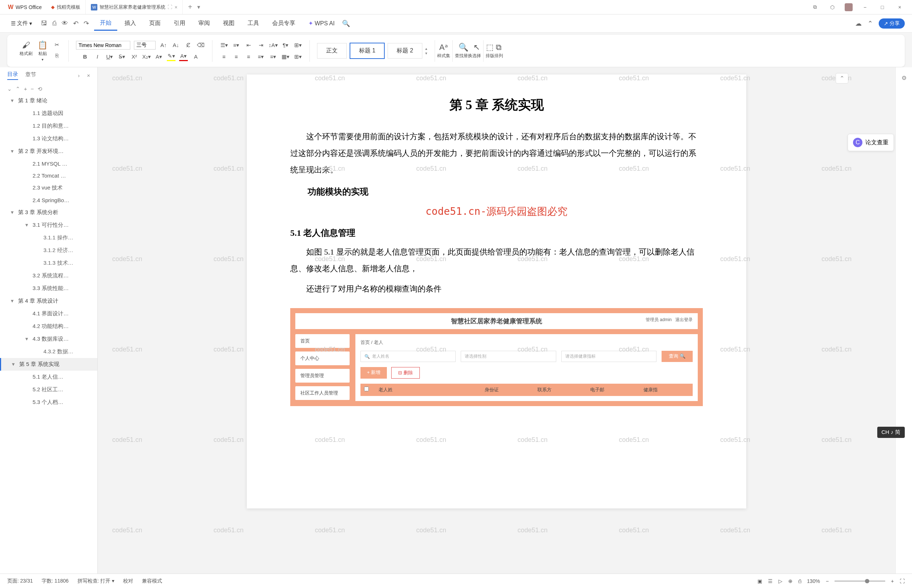  What do you see at coordinates (176, 45) in the screenshot?
I see `decrease-font-icon: A↓` at bounding box center [176, 45].